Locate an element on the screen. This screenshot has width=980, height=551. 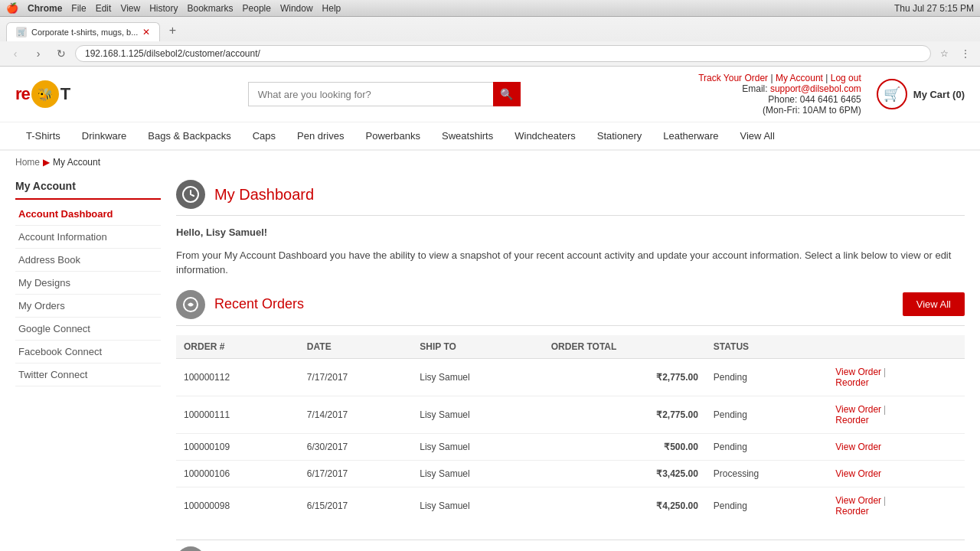
dashboard-title: My Dashboard is located at coordinates (264, 194).